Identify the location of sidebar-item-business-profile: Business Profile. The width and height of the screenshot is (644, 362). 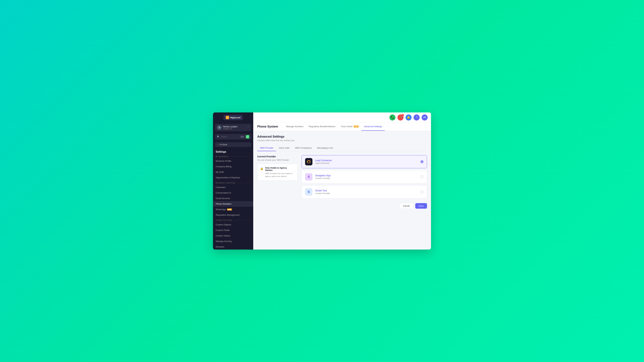
(233, 161).